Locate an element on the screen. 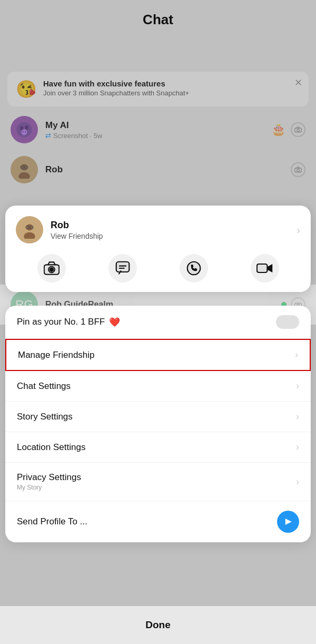 This screenshot has width=316, height=644. menu-label-send-profile: Send Profile To ... is located at coordinates (52, 522).